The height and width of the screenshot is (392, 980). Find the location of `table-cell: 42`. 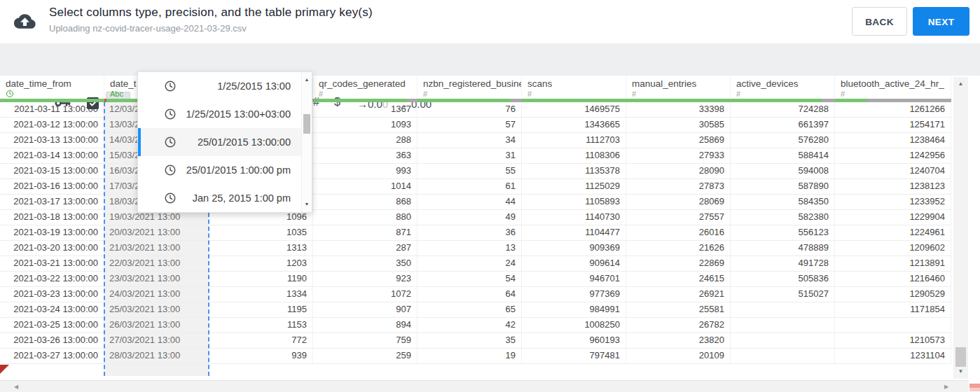

table-cell: 42 is located at coordinates (469, 325).